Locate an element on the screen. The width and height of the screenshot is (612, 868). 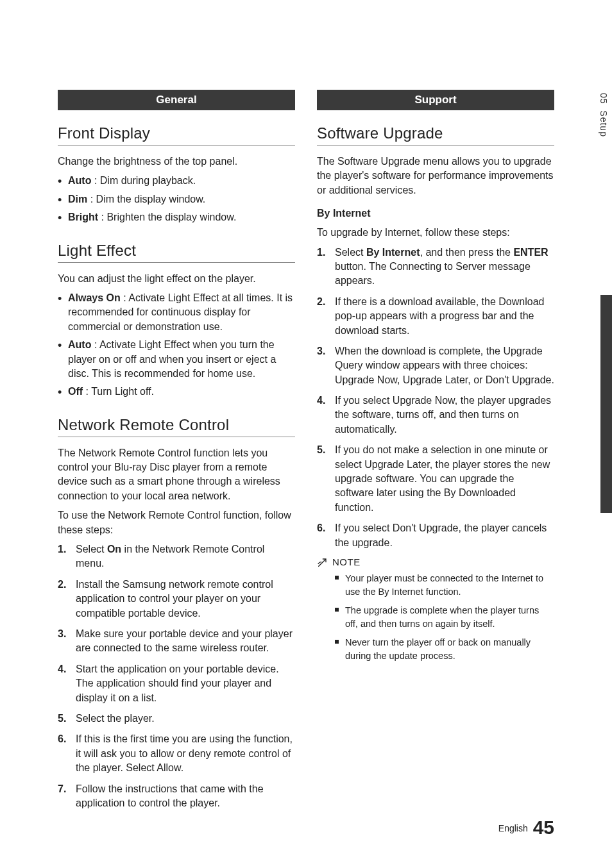
option-desc: : Turn Light off. is located at coordinates (118, 391).